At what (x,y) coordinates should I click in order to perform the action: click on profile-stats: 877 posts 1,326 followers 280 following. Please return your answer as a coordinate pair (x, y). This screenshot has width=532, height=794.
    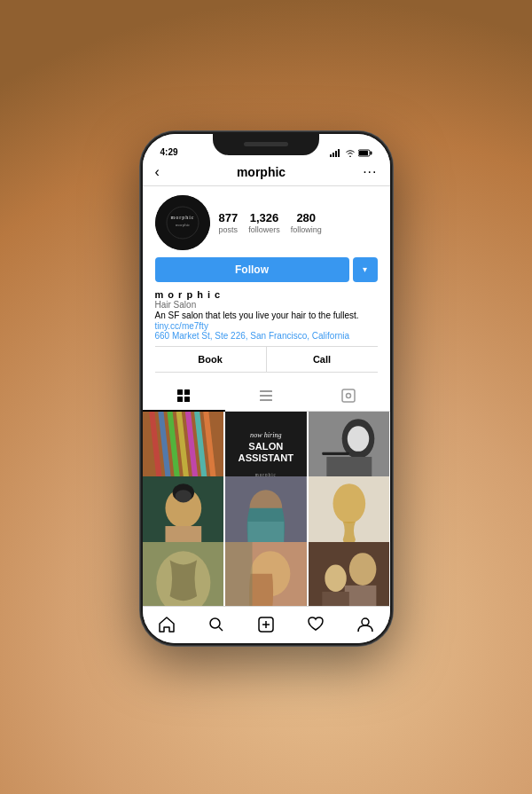
    Looking at the image, I should click on (298, 223).